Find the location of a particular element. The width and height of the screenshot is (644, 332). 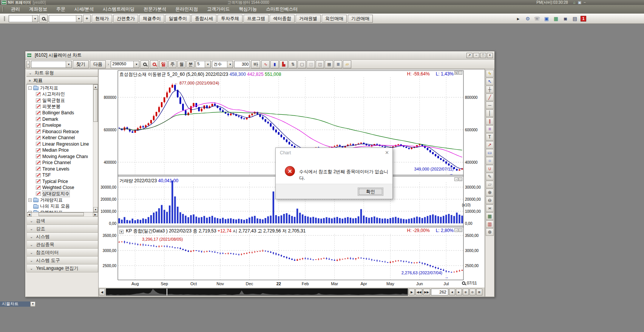

close-button: × is located at coordinates (490, 55).